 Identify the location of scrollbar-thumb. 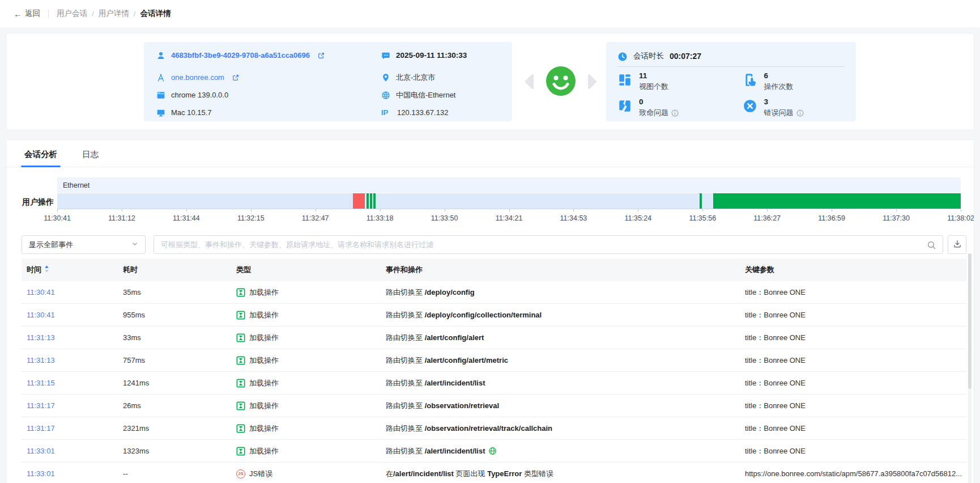
(970, 321).